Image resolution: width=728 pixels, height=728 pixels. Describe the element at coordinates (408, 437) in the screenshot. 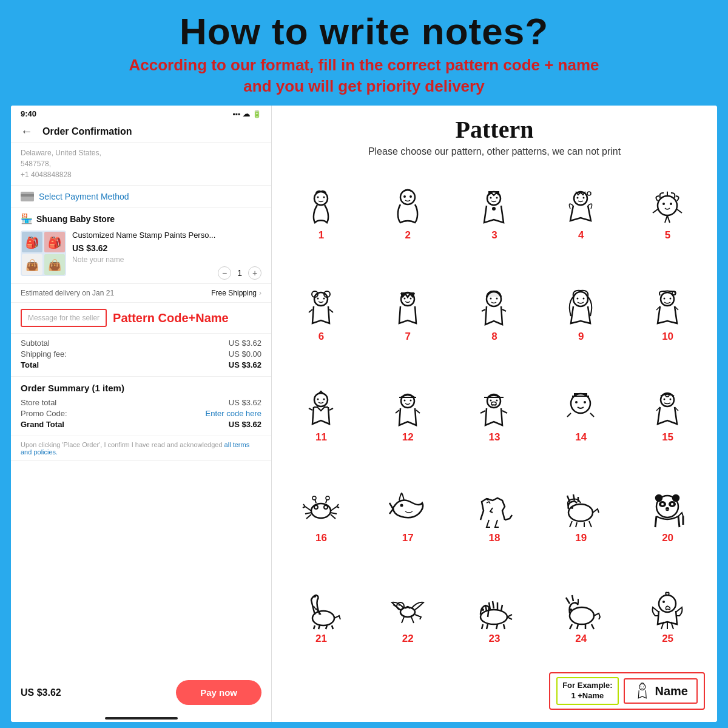

I see `pattern-num-12: 12` at that location.